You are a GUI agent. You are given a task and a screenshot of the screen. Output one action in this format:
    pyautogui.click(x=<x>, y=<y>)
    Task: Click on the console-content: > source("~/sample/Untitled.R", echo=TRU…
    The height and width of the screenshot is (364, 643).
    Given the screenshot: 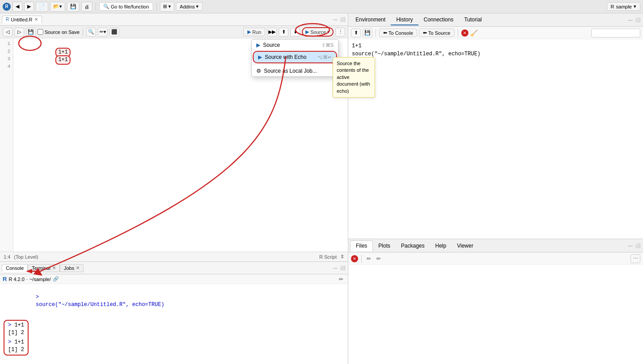 What is the action you would take?
    pyautogui.click(x=174, y=324)
    